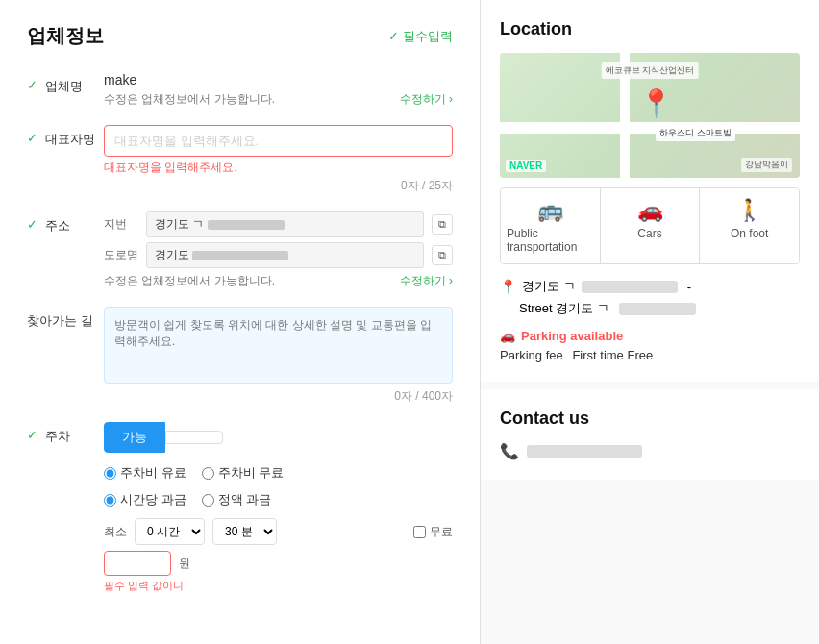  What do you see at coordinates (244, 532) in the screenshot?
I see `min-select: 30 분 10 분 15 분` at bounding box center [244, 532].